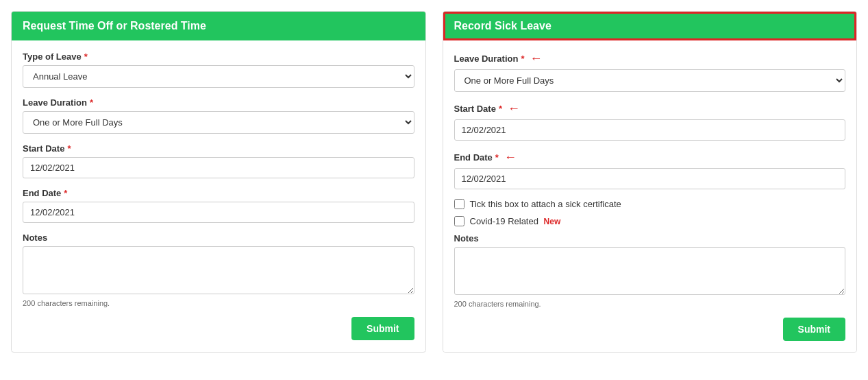  Describe the element at coordinates (650, 130) in the screenshot. I see `right-start-date-input: 12/02/2021` at that location.